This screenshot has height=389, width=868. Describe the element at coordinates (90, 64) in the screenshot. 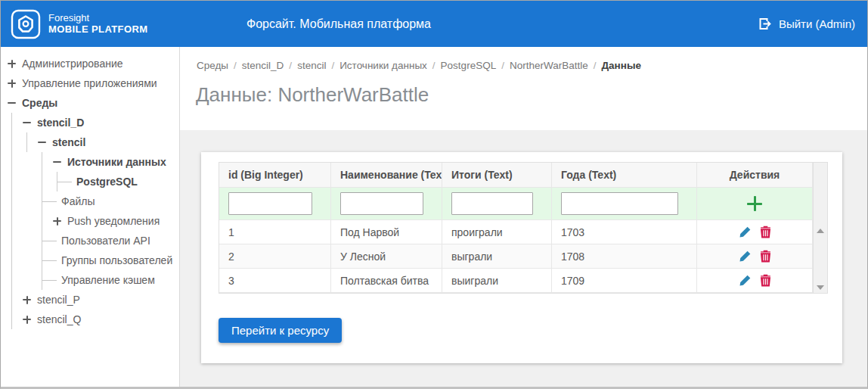

I see `sidebar-item-administration: Администрирование` at that location.